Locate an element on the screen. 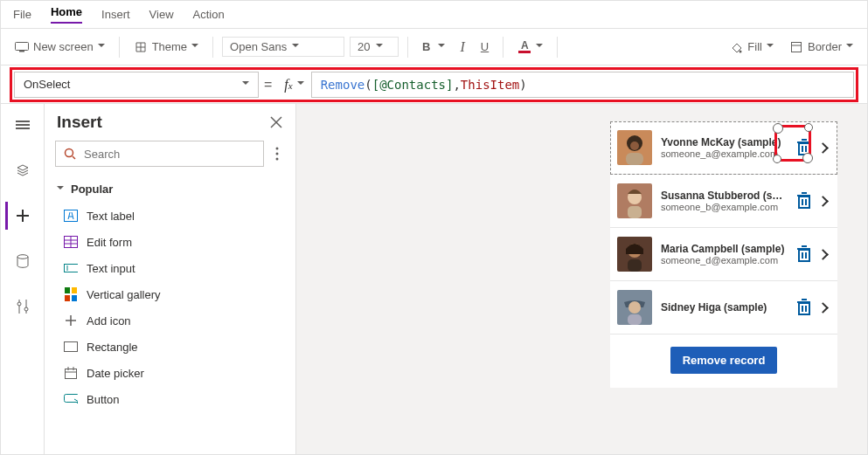  insert-item-label: Edit form is located at coordinates (109, 243).